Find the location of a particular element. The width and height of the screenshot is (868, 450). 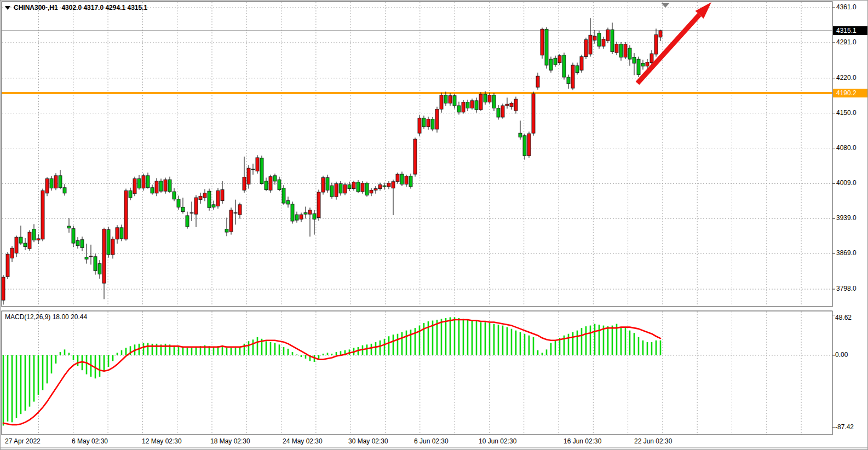

time-axis-label: 27 Apr 2022 is located at coordinates (23, 441).